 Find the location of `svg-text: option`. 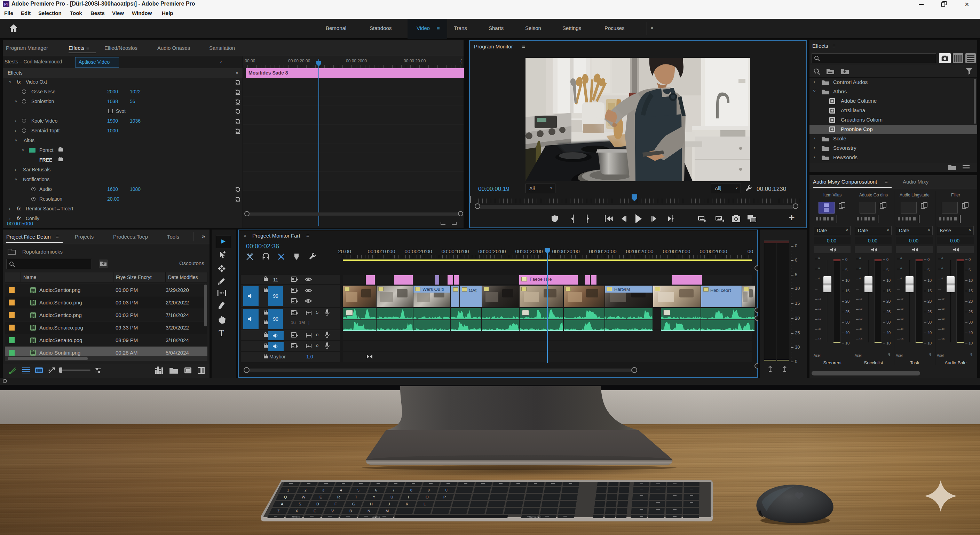

svg-text: option is located at coordinates (376, 517).